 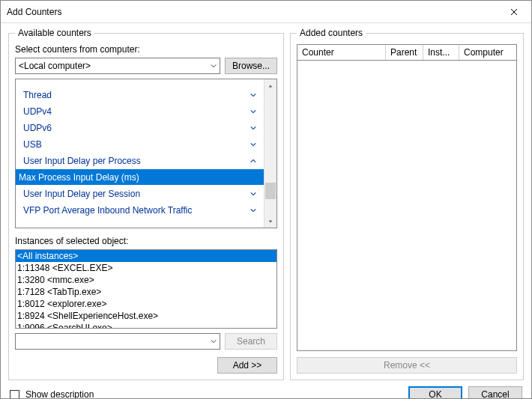 What do you see at coordinates (146, 241) in the screenshot?
I see `instances-label: Instances of selected object:` at bounding box center [146, 241].